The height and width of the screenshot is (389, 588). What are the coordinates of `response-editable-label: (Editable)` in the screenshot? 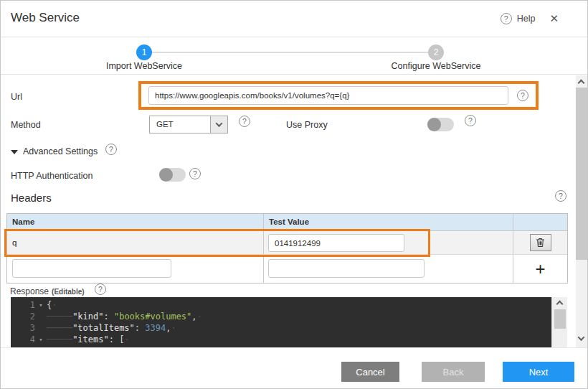 It's located at (68, 291).